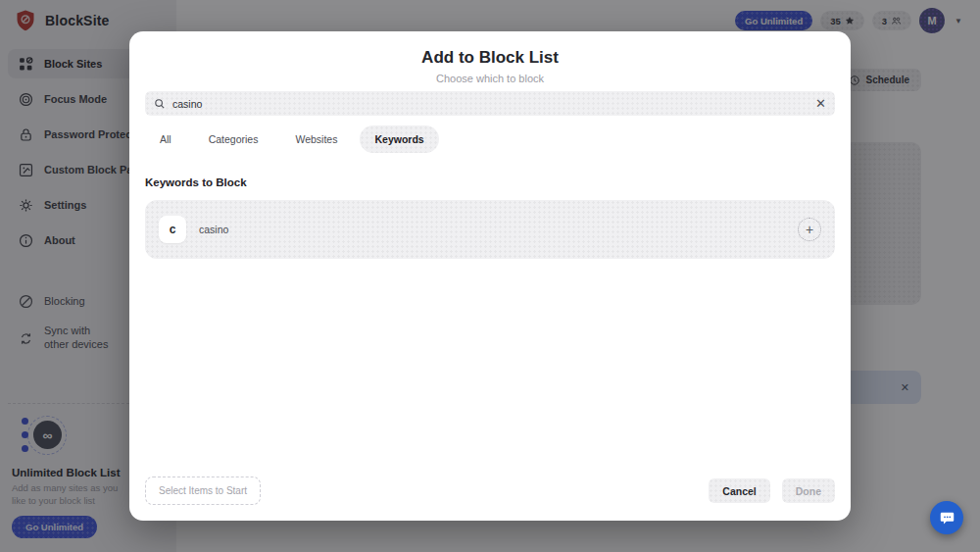 This screenshot has width=980, height=552. What do you see at coordinates (233, 139) in the screenshot?
I see `tab-categories: Categories` at bounding box center [233, 139].